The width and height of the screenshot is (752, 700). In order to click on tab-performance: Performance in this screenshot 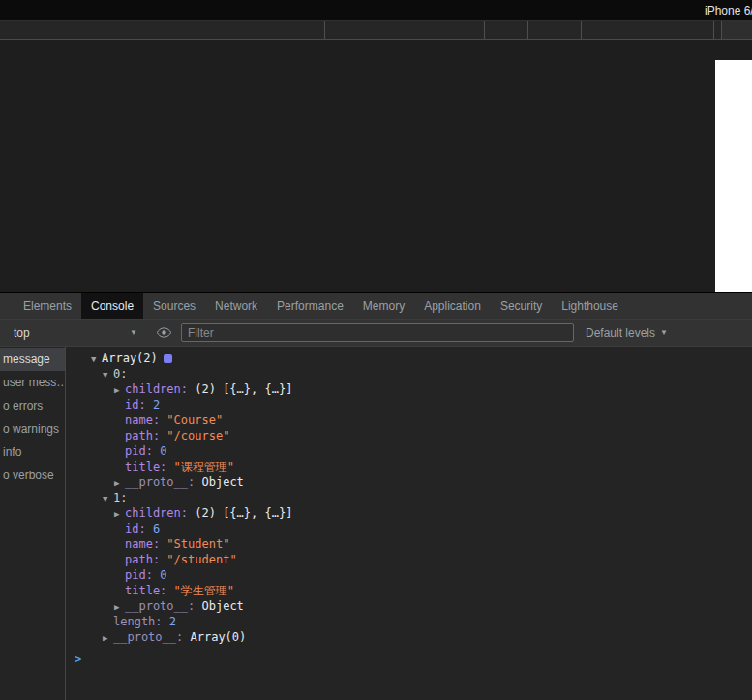, I will do `click(310, 306)`.